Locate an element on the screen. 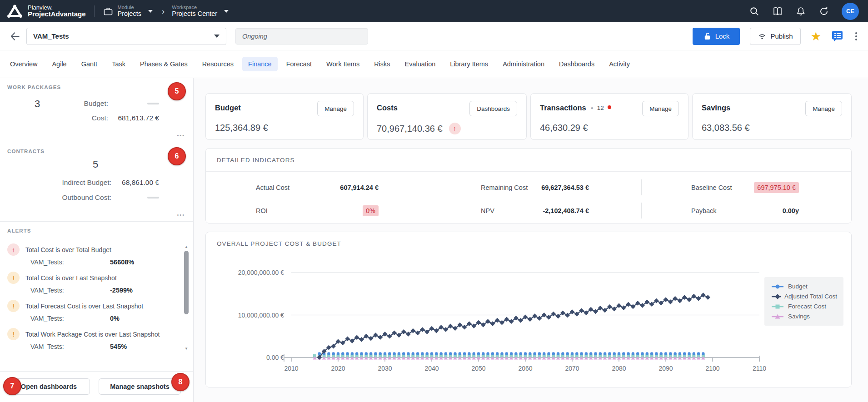 The height and width of the screenshot is (402, 868). wp-cost-row: Cost: 681,613.72 € is located at coordinates (107, 118).